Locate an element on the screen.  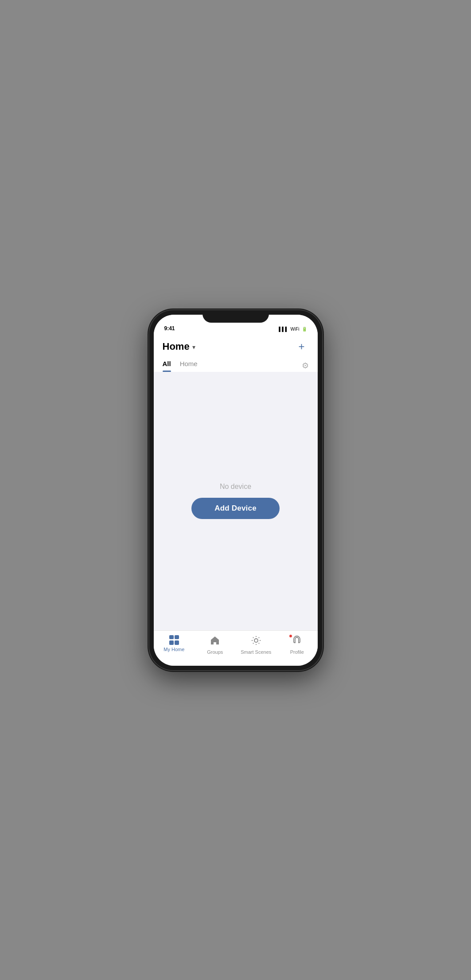
nav-label-groups: Groups is located at coordinates (215, 652).